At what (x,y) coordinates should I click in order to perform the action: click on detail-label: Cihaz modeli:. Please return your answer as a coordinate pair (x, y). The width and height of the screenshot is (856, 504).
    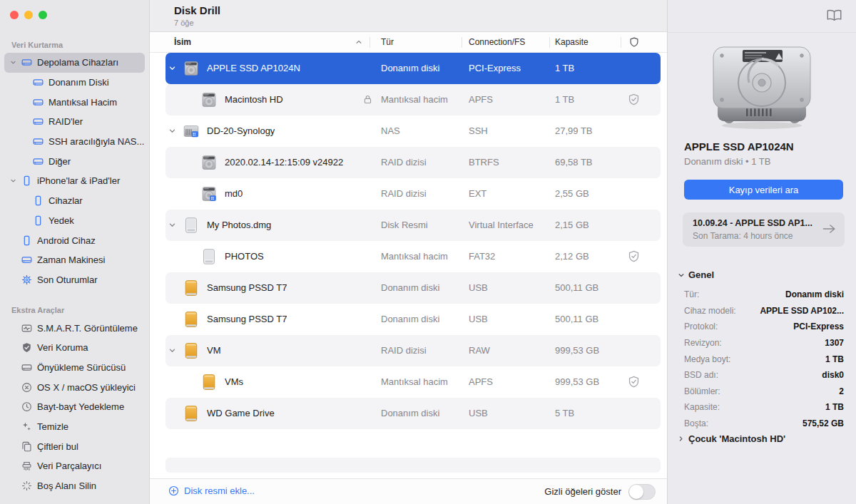
    Looking at the image, I should click on (710, 311).